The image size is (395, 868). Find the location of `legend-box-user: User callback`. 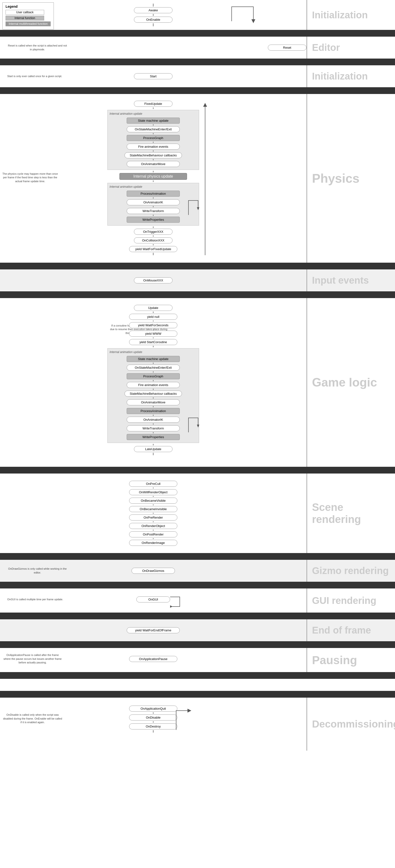

legend-box-user: User callback is located at coordinates (25, 12).